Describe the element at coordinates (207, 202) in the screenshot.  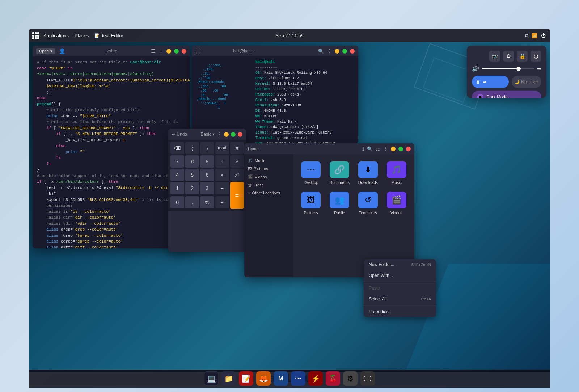
I see `calc-btn-percent: %` at that location.